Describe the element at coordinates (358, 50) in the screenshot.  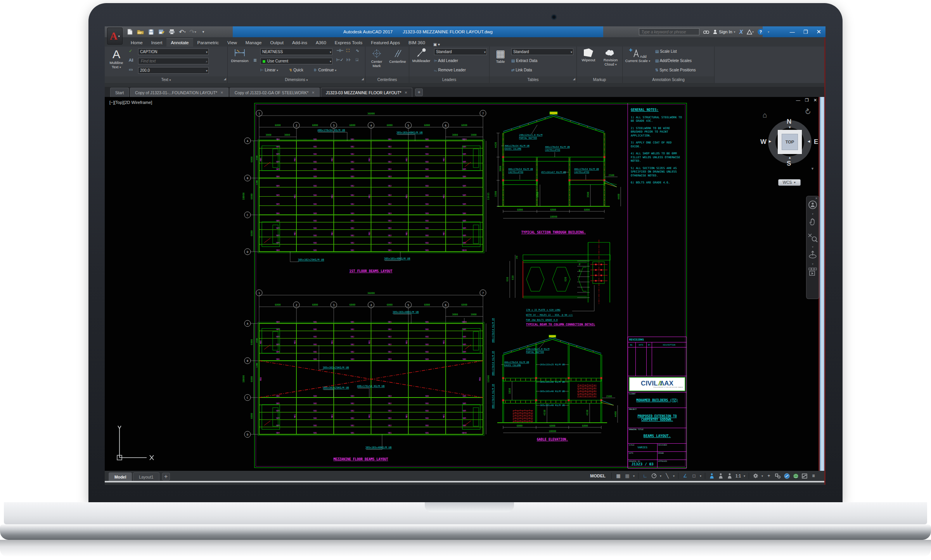
I see `dim-jog-icon: ∿` at that location.